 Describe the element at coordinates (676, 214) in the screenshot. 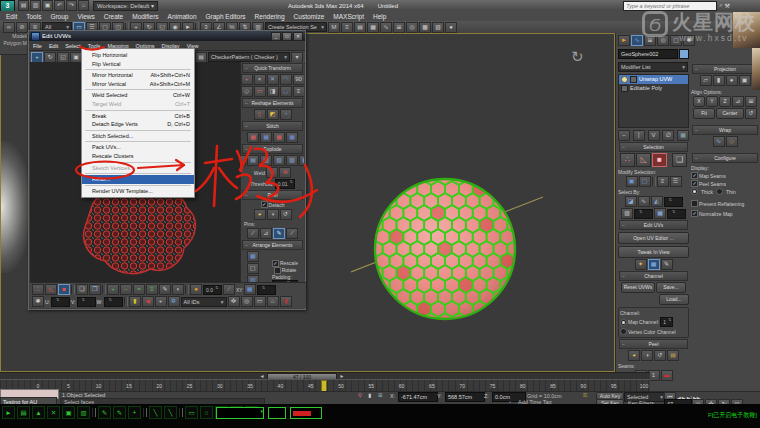

I see `id-spinner: ⇅` at that location.